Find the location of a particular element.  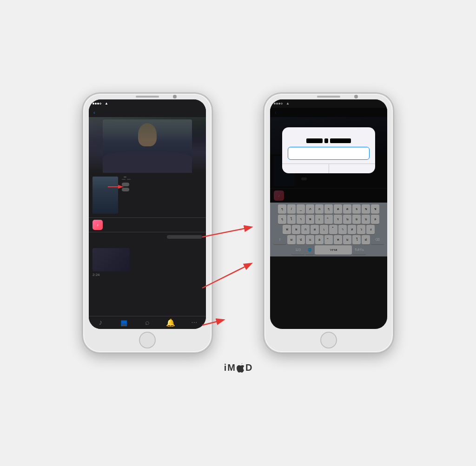

dialog-password-input is located at coordinates (329, 153).